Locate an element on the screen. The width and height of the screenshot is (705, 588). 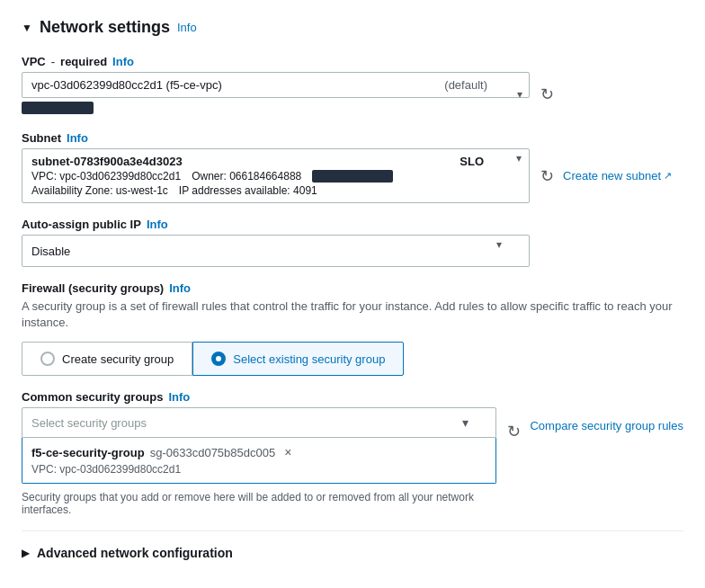
vpc-label-text: VPC is located at coordinates (34, 61).